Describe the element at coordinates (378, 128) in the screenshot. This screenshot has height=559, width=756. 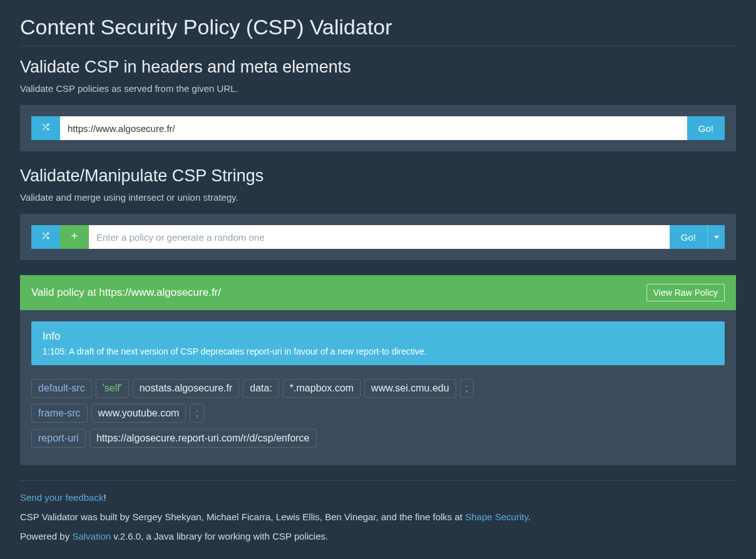
I see `url-panel: Go!` at that location.